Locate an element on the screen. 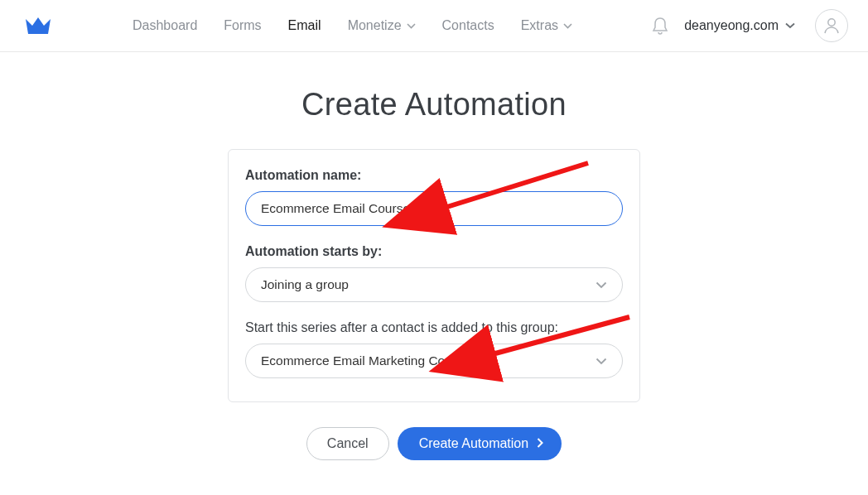  avatar is located at coordinates (832, 26).